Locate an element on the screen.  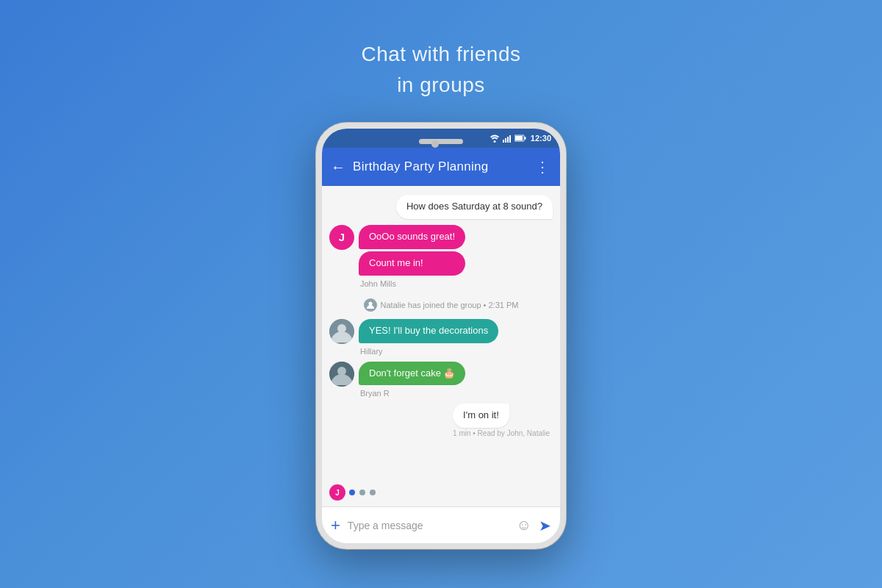
bubble-text: Don't forget cake 🎂 is located at coordinates (412, 373).